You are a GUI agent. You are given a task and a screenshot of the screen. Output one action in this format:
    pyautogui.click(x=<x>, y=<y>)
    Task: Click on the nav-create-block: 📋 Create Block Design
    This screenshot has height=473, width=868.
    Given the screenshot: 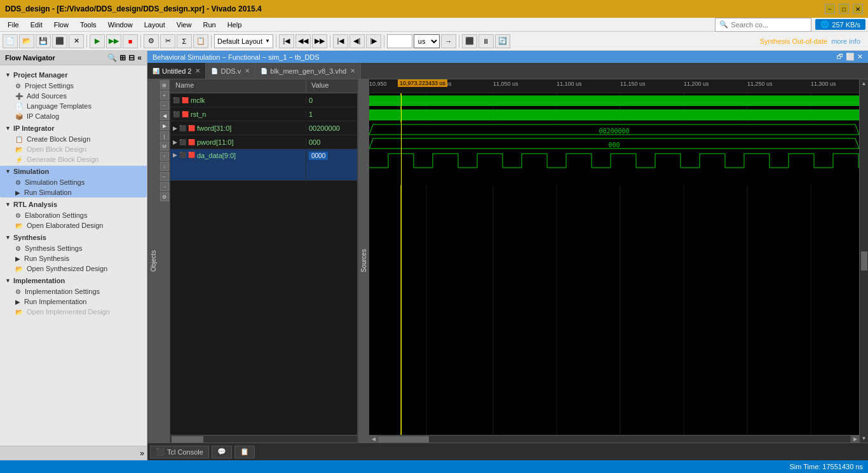 What is the action you would take?
    pyautogui.click(x=74, y=139)
    